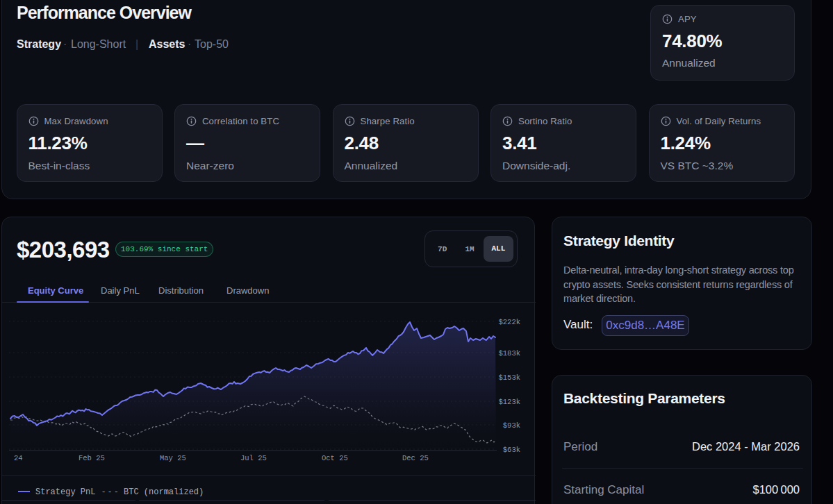 The width and height of the screenshot is (833, 504). What do you see at coordinates (254, 458) in the screenshot?
I see `svg-text: Jul 25` at bounding box center [254, 458].